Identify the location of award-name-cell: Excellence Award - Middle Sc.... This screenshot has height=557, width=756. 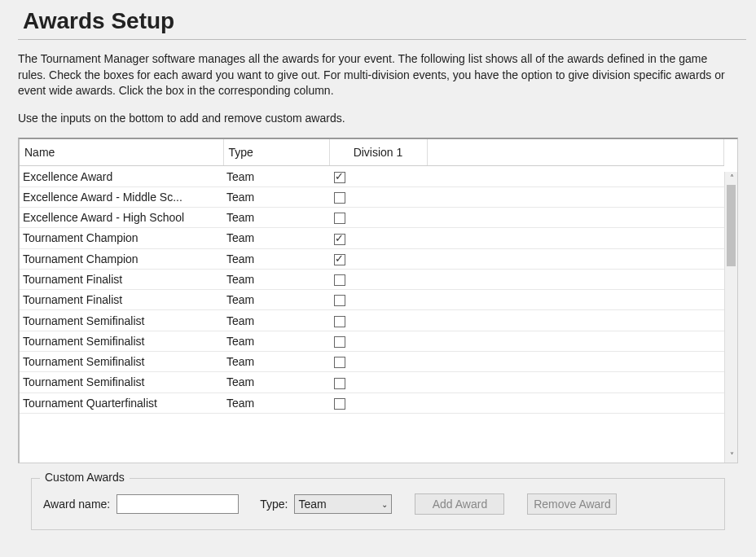
(121, 197).